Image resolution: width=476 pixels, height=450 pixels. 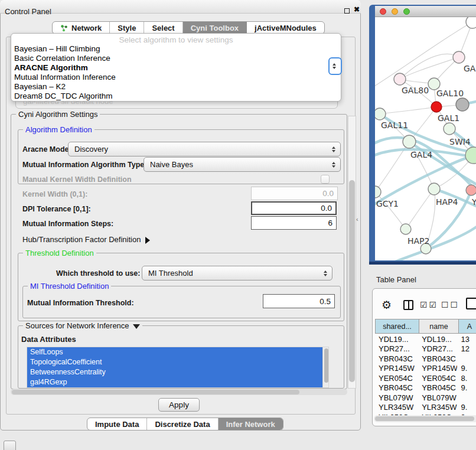 What do you see at coordinates (467, 339) in the screenshot?
I see `table-cell: 13` at bounding box center [467, 339].